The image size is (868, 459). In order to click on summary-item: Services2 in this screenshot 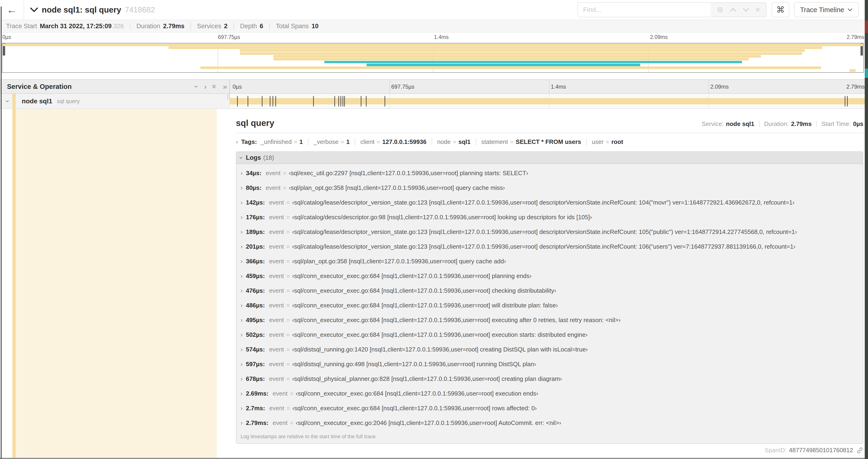, I will do `click(212, 26)`.